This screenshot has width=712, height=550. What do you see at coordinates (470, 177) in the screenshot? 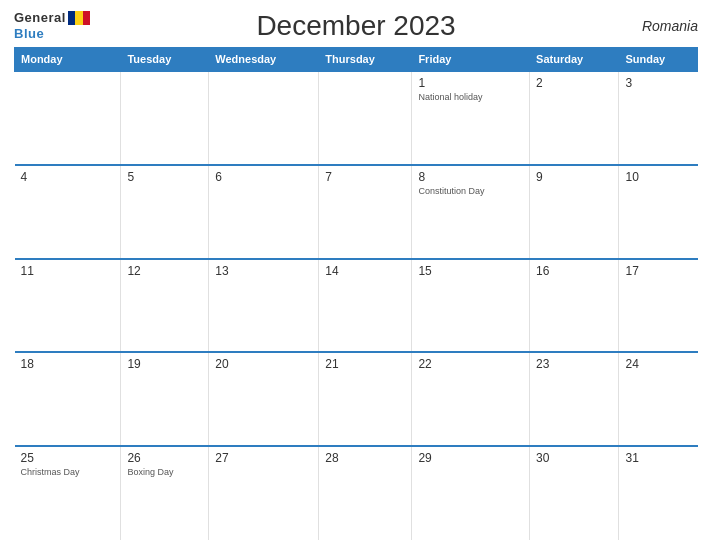
I see `day-number: 8` at bounding box center [470, 177].